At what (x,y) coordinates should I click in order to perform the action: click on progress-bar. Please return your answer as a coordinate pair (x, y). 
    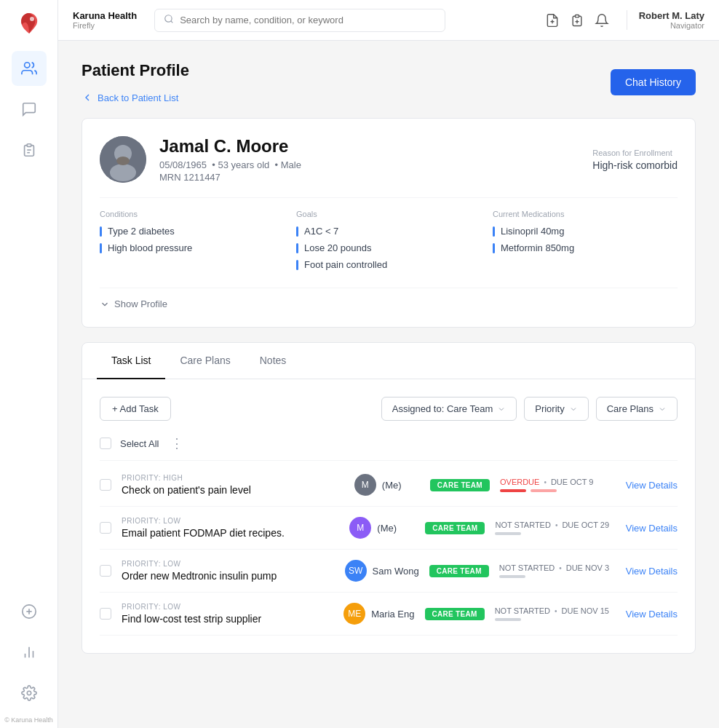
    Looking at the image, I should click on (544, 491).